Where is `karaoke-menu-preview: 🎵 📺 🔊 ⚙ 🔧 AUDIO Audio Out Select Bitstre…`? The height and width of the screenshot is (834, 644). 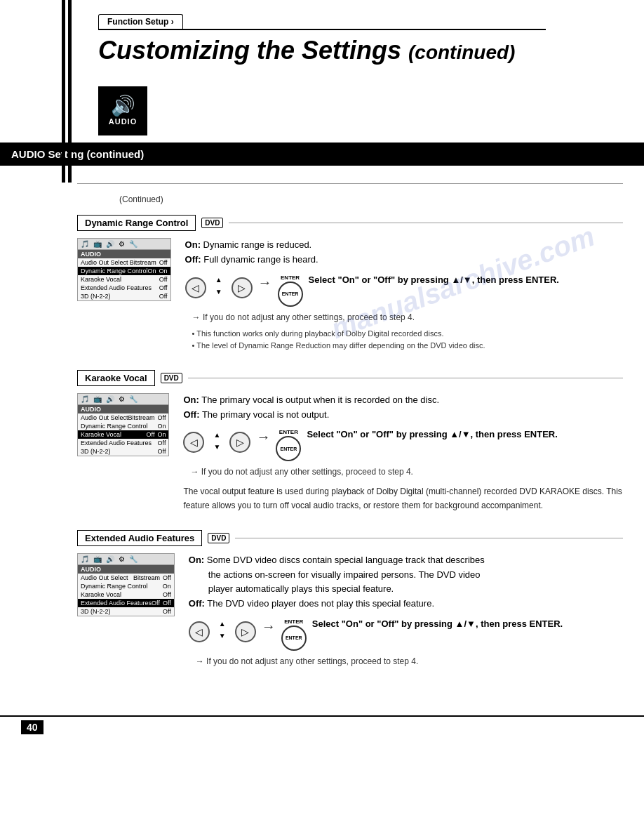 karaoke-menu-preview: 🎵 📺 🔊 ⚙ 🔧 AUDIO Audio Out Select Bitstre… is located at coordinates (123, 425).